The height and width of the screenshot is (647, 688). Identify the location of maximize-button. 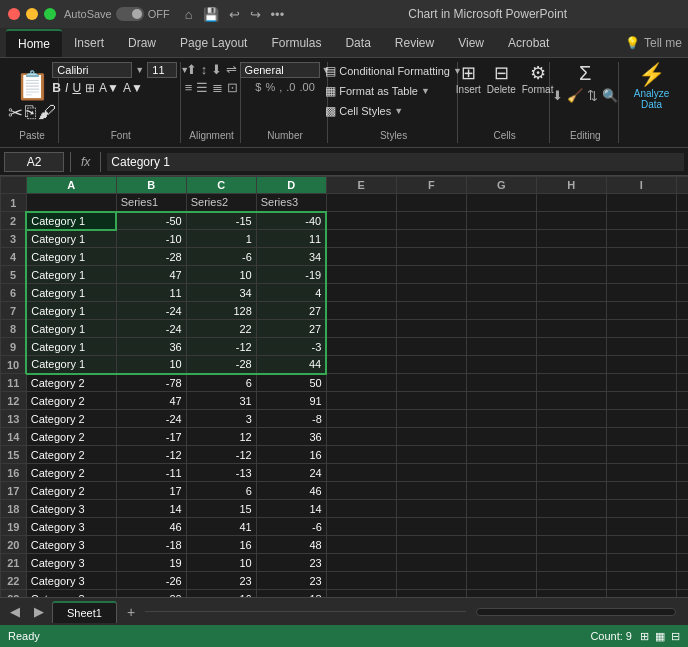
(50, 14).